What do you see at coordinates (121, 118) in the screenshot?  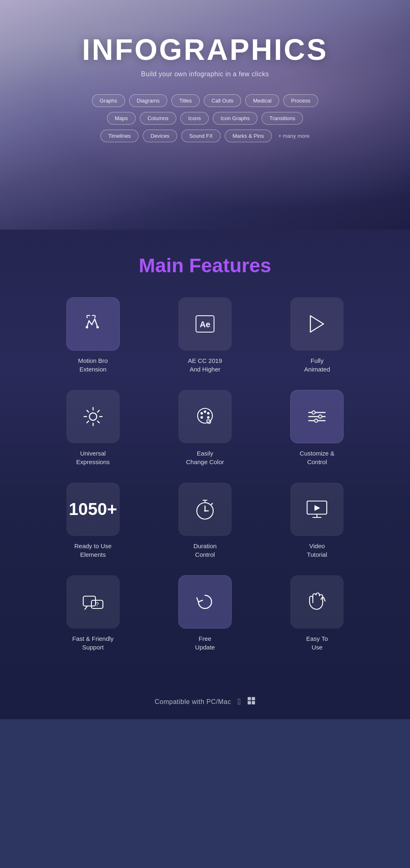 I see `tag-maps: Maps` at bounding box center [121, 118].